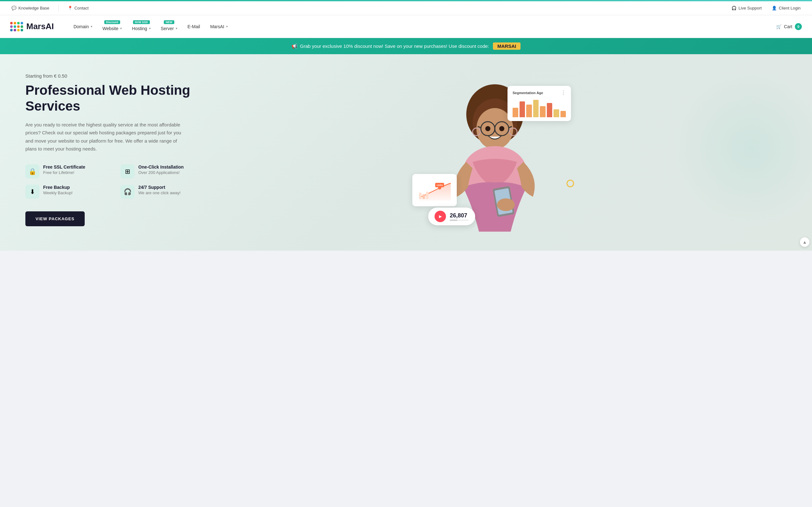 This screenshot has height=507, width=812. What do you see at coordinates (734, 8) in the screenshot?
I see `headset-icon: 🎧` at bounding box center [734, 8].